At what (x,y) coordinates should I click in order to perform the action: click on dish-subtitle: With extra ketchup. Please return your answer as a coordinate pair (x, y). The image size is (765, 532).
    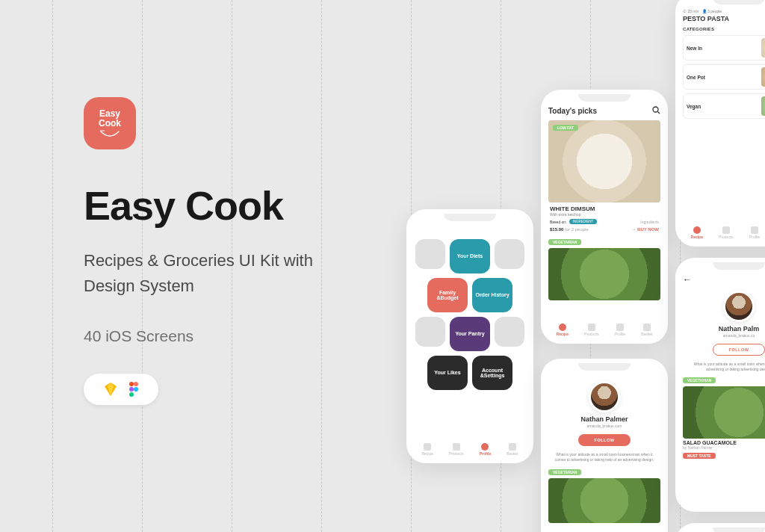
    Looking at the image, I should click on (604, 214).